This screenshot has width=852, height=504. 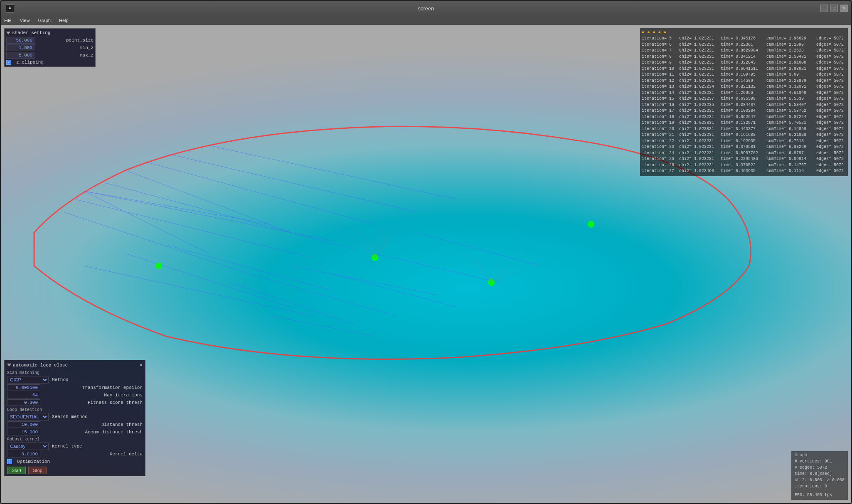 I want to click on min-z-label: min_z, so click(x=85, y=48).